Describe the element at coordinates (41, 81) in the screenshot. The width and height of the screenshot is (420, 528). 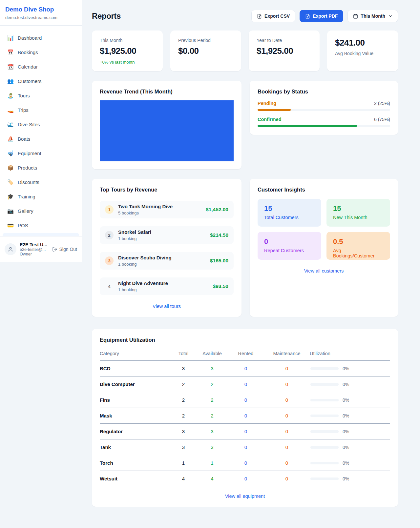
I see `sidebar-item-customers: 👥 Customers` at that location.